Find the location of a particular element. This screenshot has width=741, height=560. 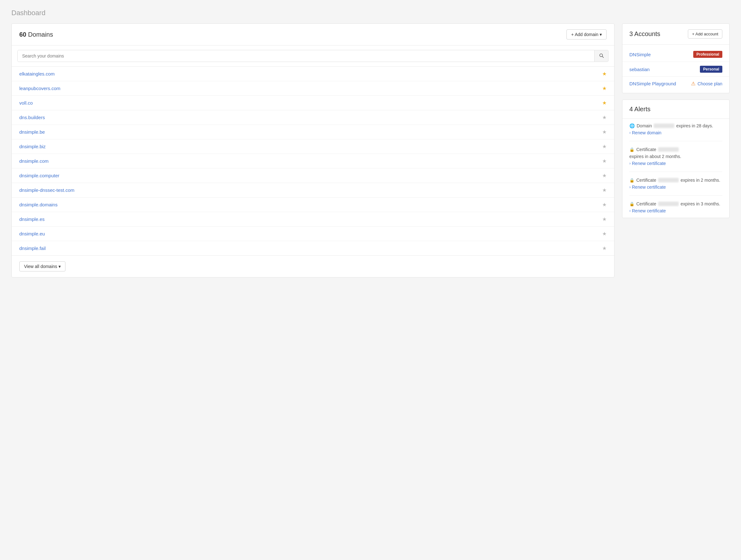

domain-list-item: voll.co ★ is located at coordinates (313, 103).